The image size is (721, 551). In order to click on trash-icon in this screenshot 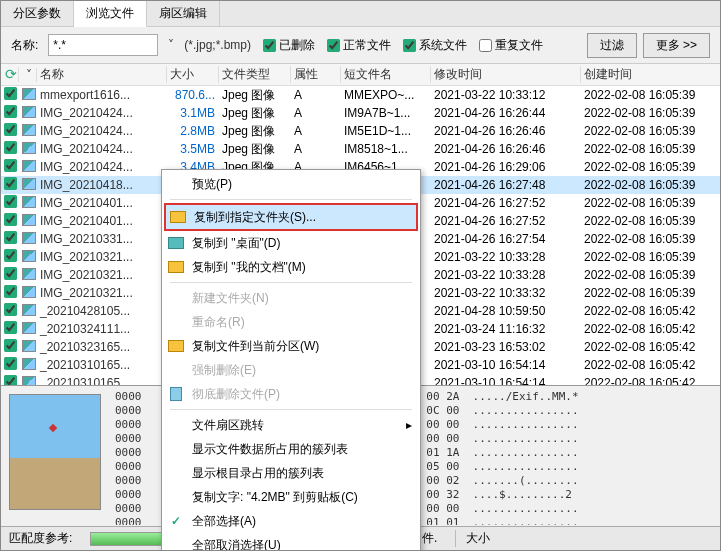, I will do `click(176, 394)`.